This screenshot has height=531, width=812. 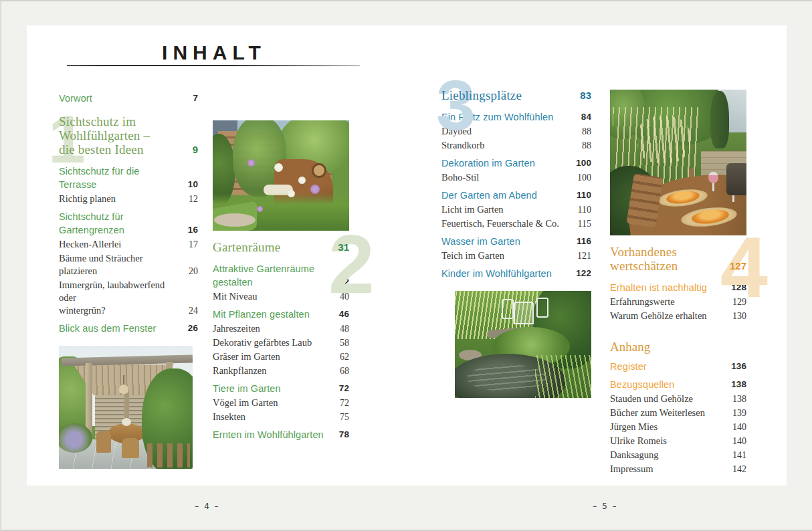 I want to click on toc-entry-page: 142, so click(x=737, y=469).